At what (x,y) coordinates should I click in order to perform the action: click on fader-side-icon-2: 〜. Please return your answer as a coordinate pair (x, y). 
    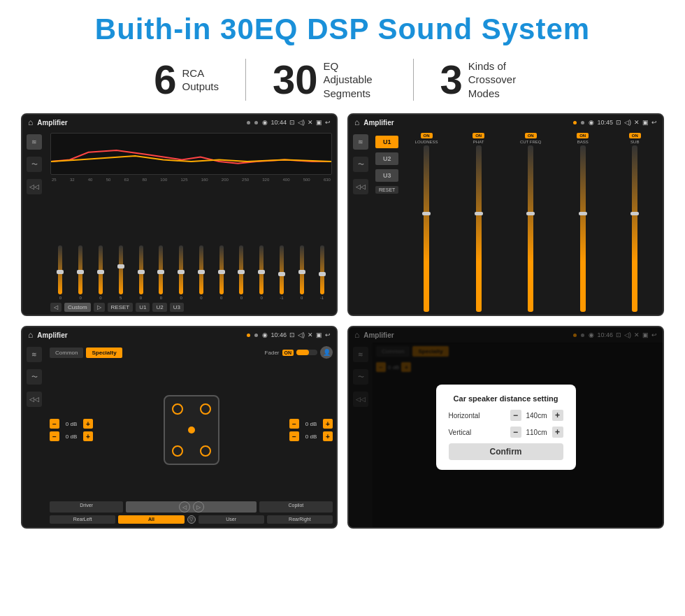
    Looking at the image, I should click on (34, 377).